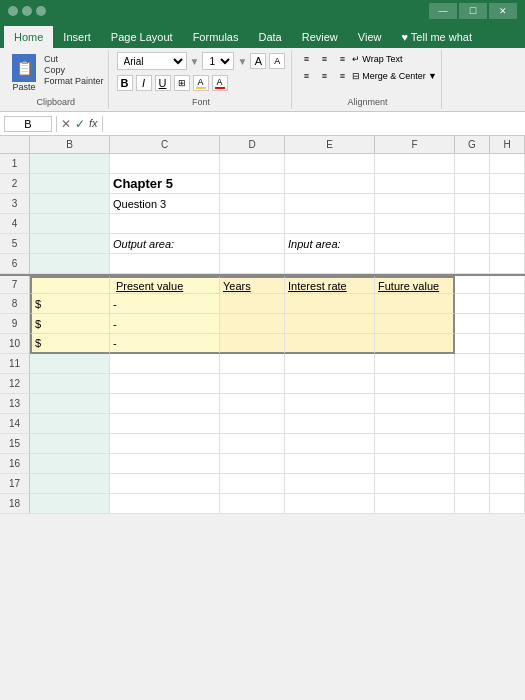  Describe the element at coordinates (415, 444) in the screenshot. I see `cell-f15` at that location.